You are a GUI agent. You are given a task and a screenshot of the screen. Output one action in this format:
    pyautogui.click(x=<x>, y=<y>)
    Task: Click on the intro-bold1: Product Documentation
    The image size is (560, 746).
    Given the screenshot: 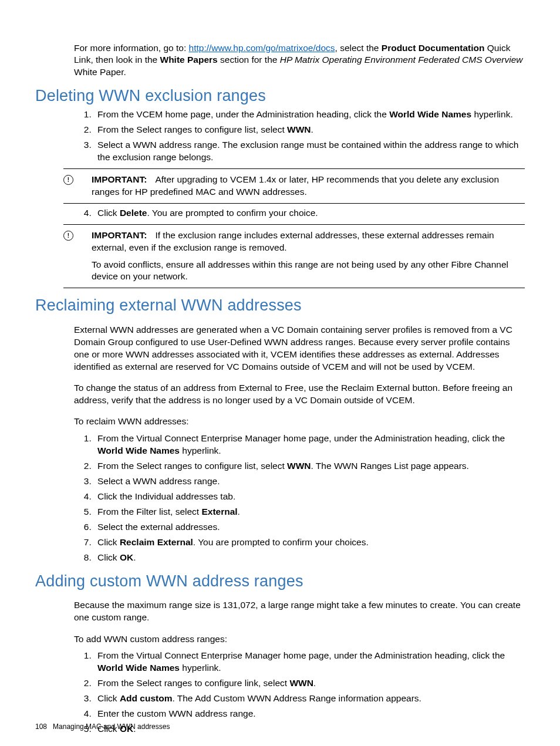 What is the action you would take?
    pyautogui.click(x=433, y=48)
    